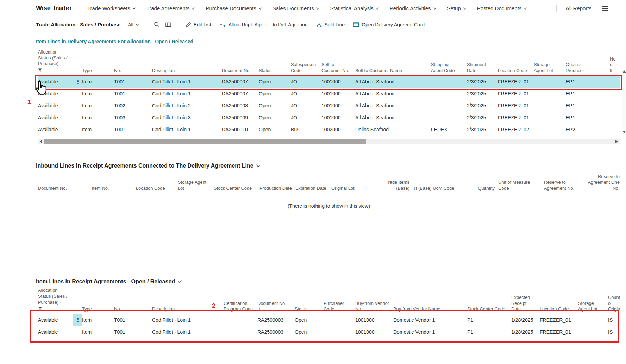  Describe the element at coordinates (133, 106) in the screenshot. I see `cell-no: T002` at that location.